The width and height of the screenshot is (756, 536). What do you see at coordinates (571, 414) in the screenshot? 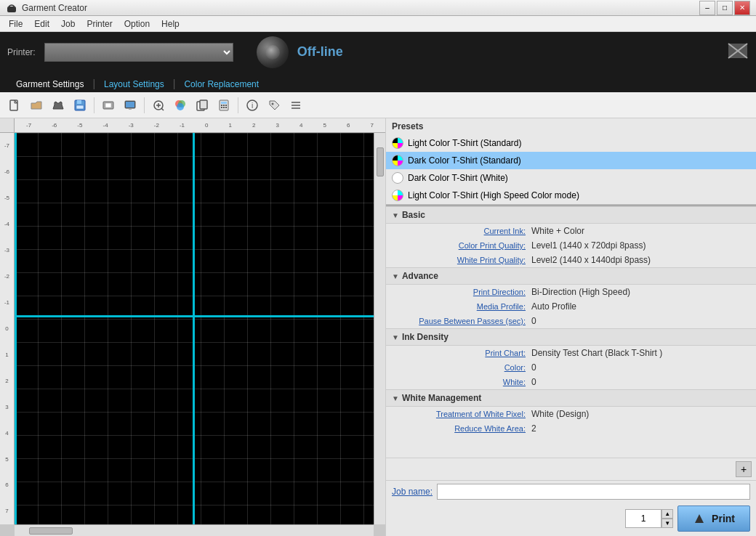
I see `setting-treatment-white: Treatment of White Pixel: White (Design)` at bounding box center [571, 414].